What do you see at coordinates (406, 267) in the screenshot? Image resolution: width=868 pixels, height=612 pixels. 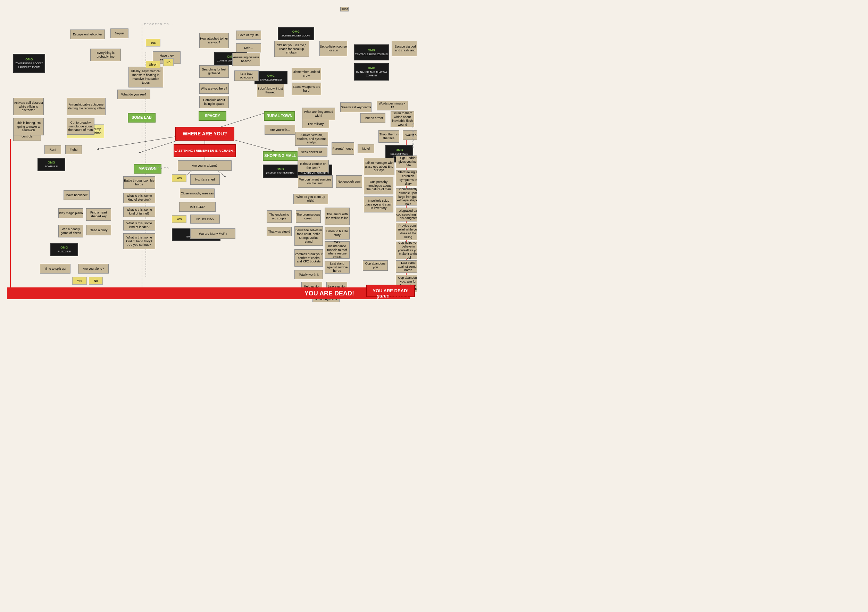 I see `last-stand1-node: Last stand against zombie horde` at bounding box center [406, 267].